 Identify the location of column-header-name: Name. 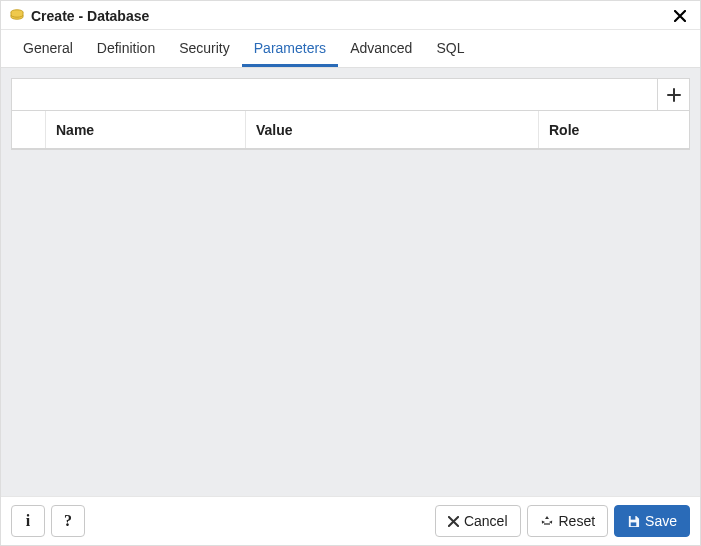
(146, 130).